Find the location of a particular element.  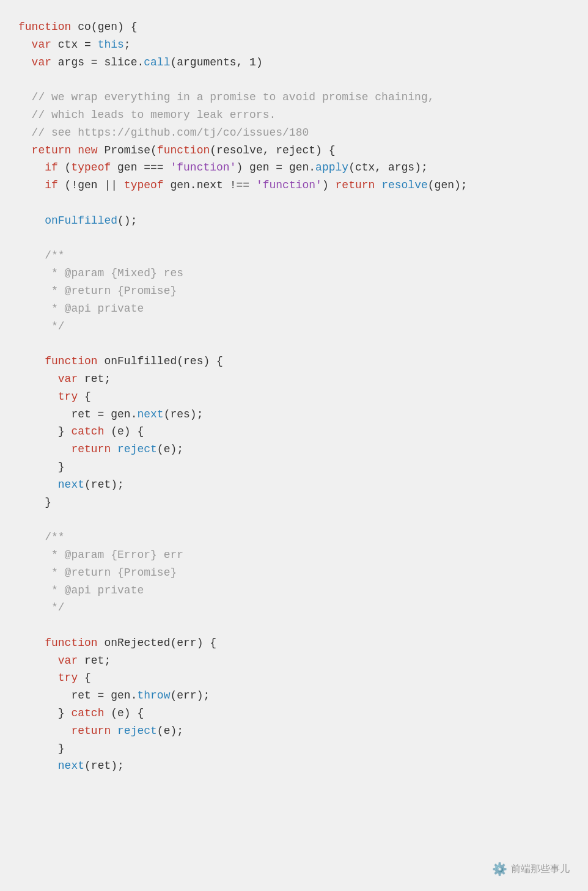

code-token: apply is located at coordinates (332, 167).